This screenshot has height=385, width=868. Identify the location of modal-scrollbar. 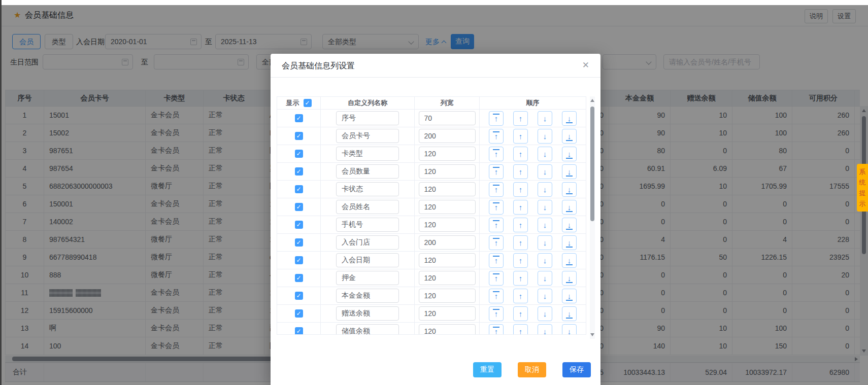
(592, 218).